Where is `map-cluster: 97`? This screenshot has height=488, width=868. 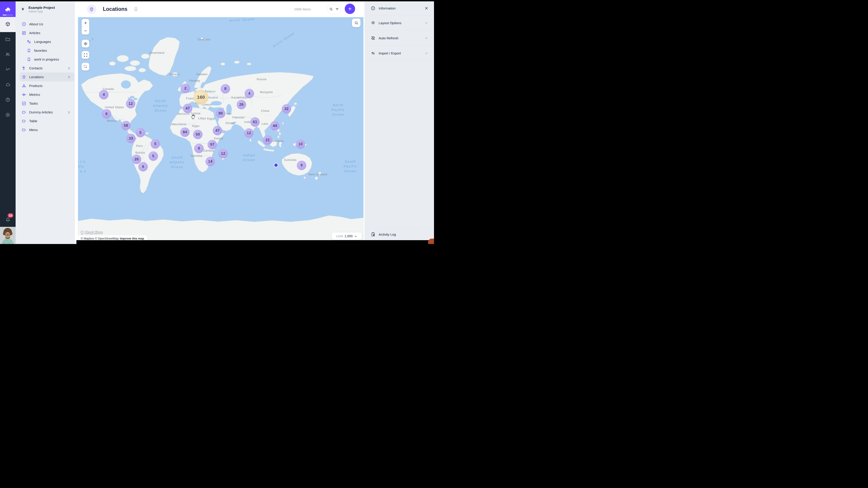
map-cluster: 97 is located at coordinates (212, 144).